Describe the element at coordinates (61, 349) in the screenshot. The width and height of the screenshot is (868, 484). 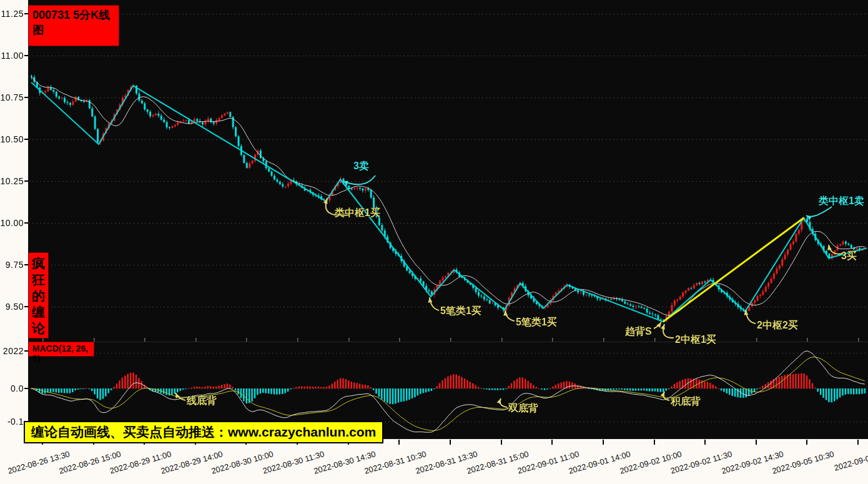
I see `macd-indicator-label: MACD(12, 26, 9)` at that location.